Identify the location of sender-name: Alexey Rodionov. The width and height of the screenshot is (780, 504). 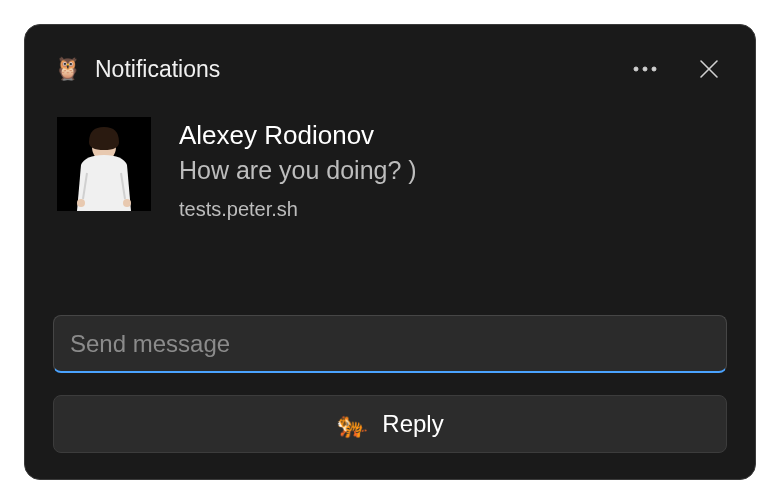
(298, 136).